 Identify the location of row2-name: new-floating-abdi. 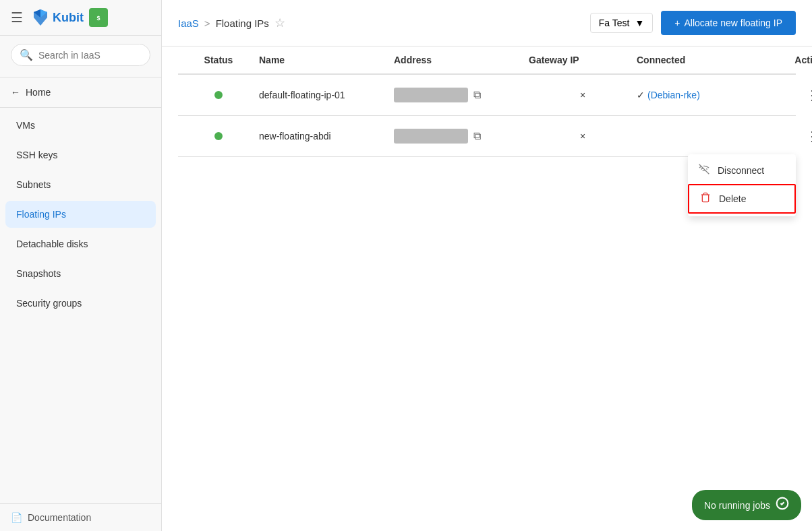
(326, 136).